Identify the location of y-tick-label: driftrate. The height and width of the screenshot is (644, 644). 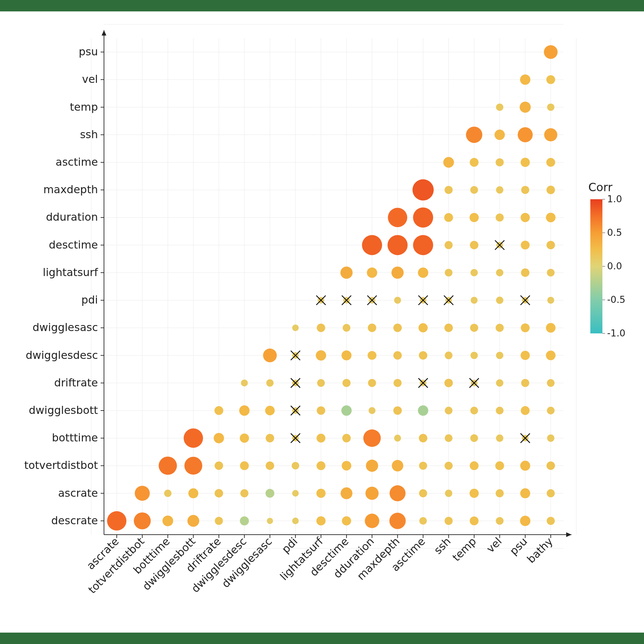
(76, 383).